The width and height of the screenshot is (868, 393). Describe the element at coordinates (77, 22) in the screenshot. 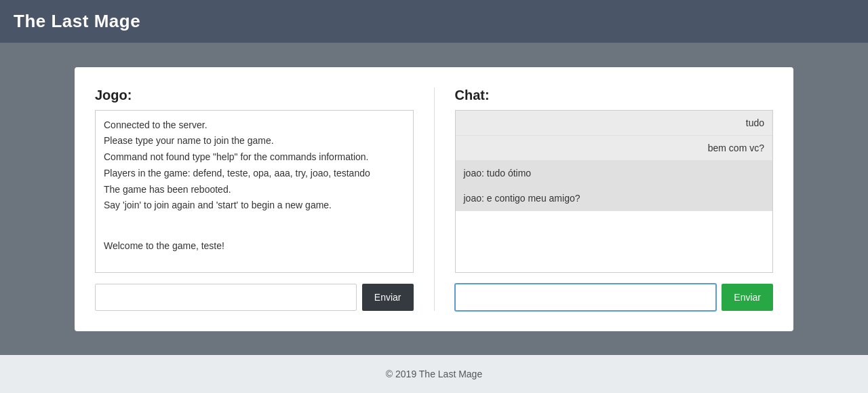

I see `app-title: The Last Mage` at that location.